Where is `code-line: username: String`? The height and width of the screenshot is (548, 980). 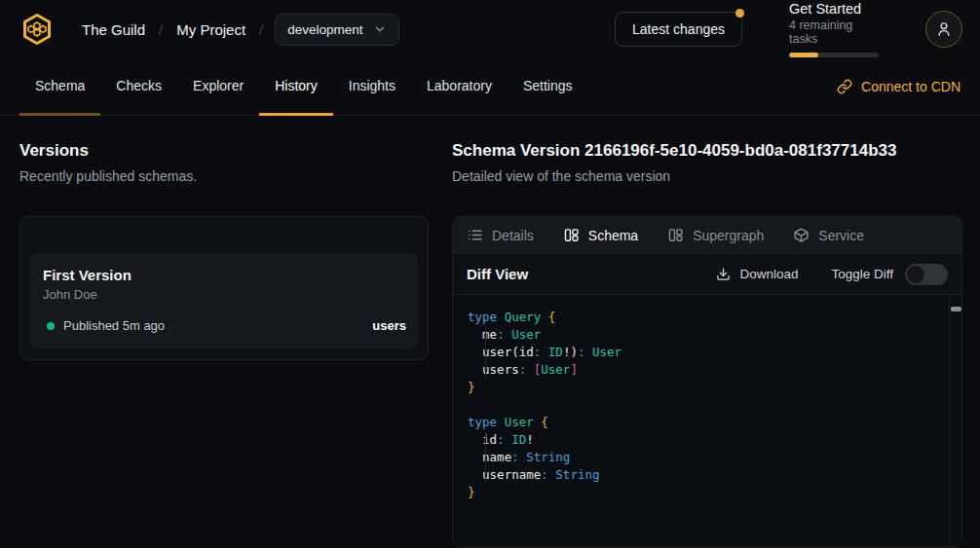
code-line: username: String is located at coordinates (701, 475).